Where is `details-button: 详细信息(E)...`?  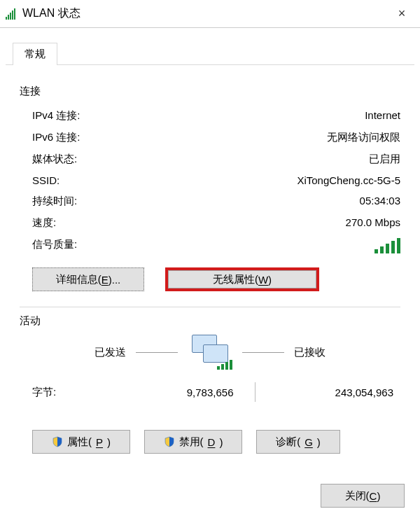
details-button: 详细信息(E)... is located at coordinates (88, 279).